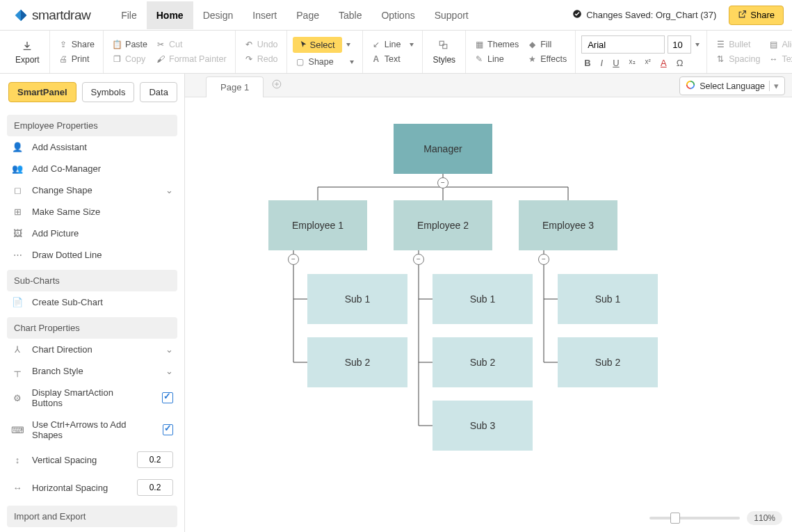 This screenshot has height=532, width=792. Describe the element at coordinates (633, 63) in the screenshot. I see `subscript-button: x₂` at that location.